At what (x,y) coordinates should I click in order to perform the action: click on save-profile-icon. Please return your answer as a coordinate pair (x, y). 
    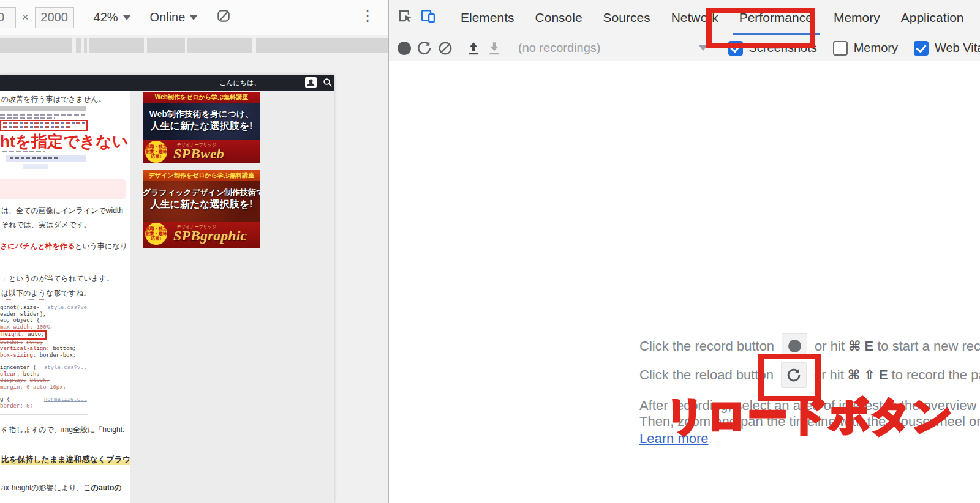
    Looking at the image, I should click on (494, 48).